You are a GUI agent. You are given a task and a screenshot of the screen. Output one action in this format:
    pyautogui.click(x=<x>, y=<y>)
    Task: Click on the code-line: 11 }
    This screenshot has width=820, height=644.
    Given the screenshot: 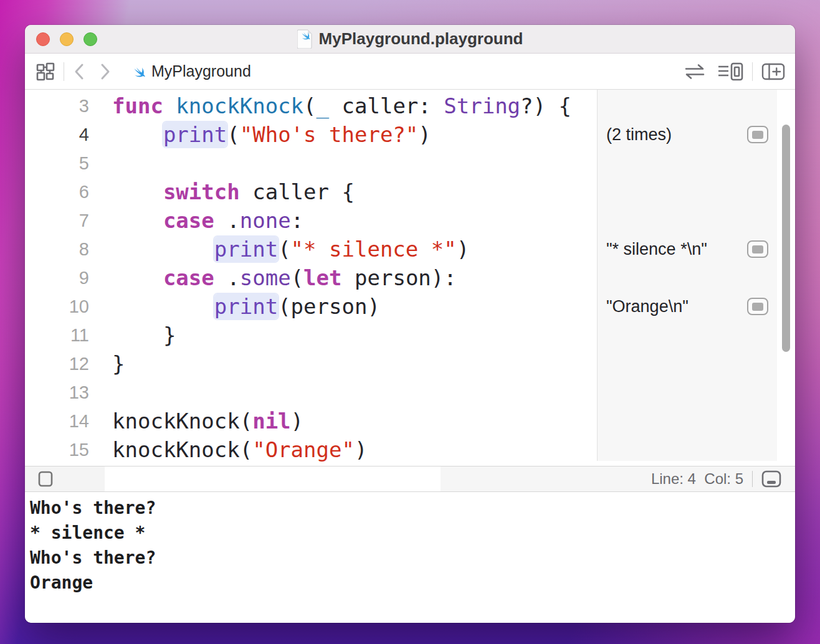 What is the action you would take?
    pyautogui.click(x=311, y=335)
    